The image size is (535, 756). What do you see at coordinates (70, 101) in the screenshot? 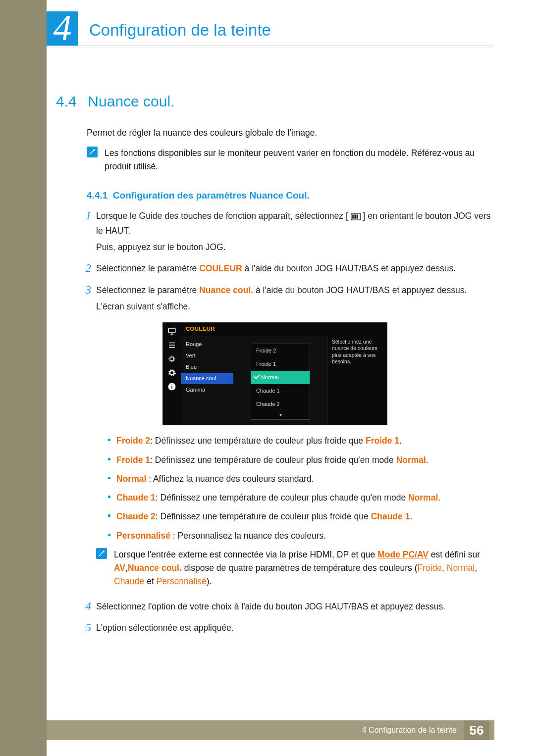
I see `section-number: 4.4` at bounding box center [70, 101].